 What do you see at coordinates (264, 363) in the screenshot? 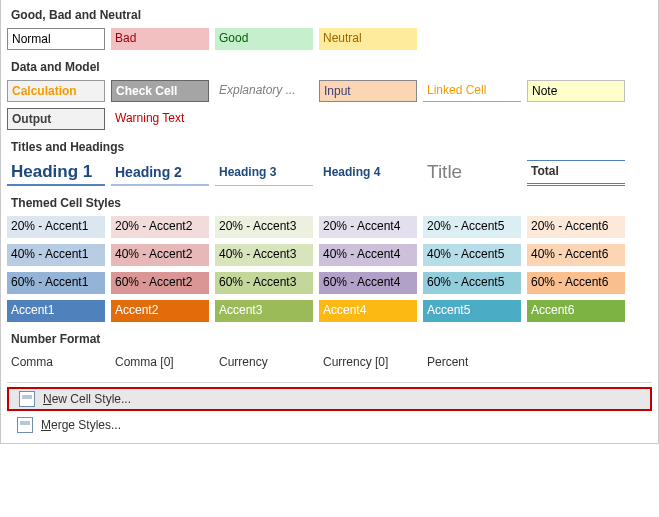
I see `style-currency: Currency` at bounding box center [264, 363].